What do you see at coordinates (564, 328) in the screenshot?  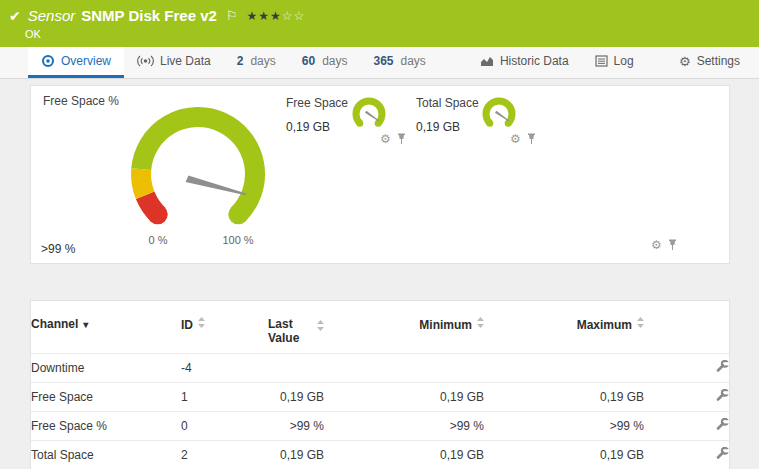 I see `header-maximum: Maximum` at bounding box center [564, 328].